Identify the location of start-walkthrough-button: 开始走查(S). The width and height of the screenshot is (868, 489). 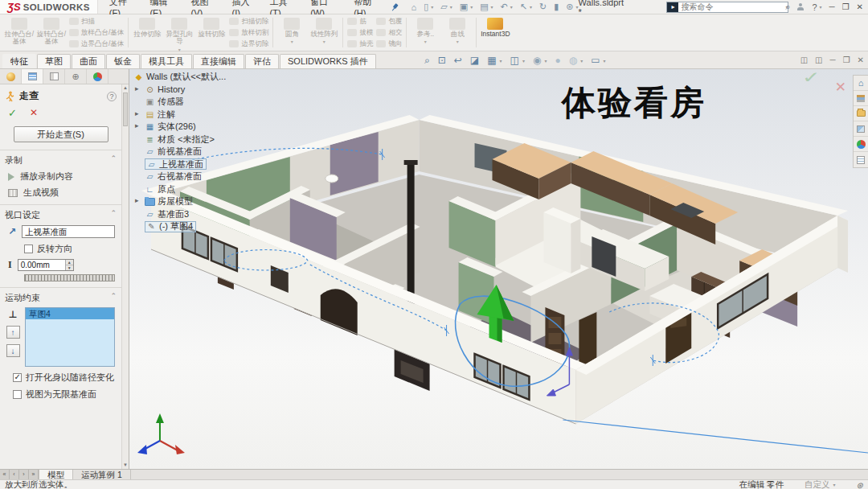
(61, 134).